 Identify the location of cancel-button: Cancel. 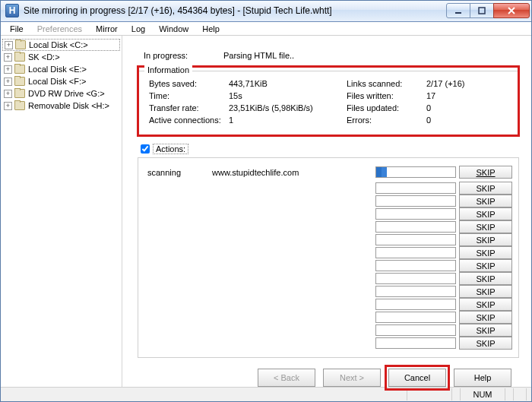
(417, 378).